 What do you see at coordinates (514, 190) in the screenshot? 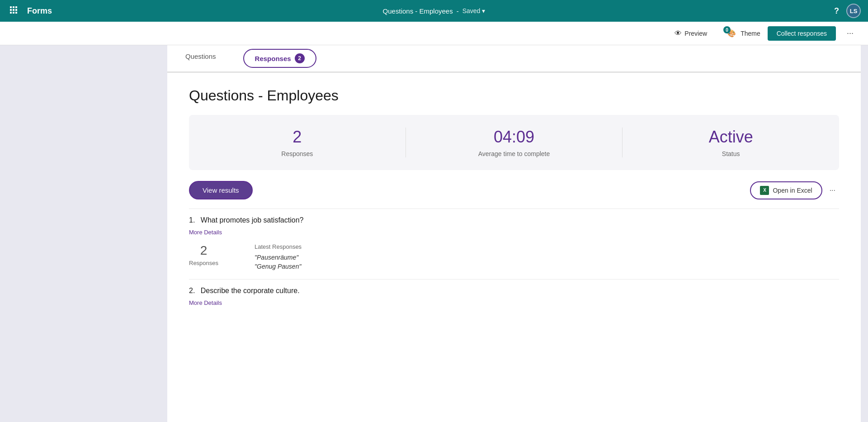
I see `action-row: View results X Open in Excel ···` at bounding box center [514, 190].